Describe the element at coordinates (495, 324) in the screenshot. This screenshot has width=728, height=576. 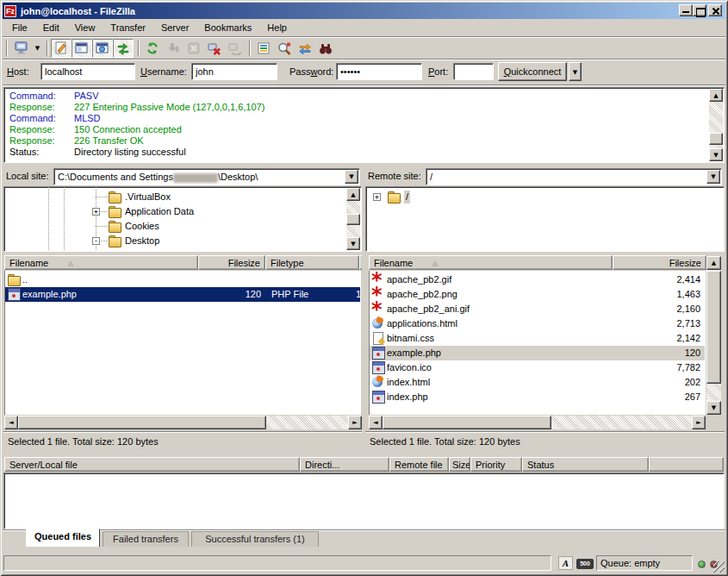
I see `filename-cell: applications.html` at that location.